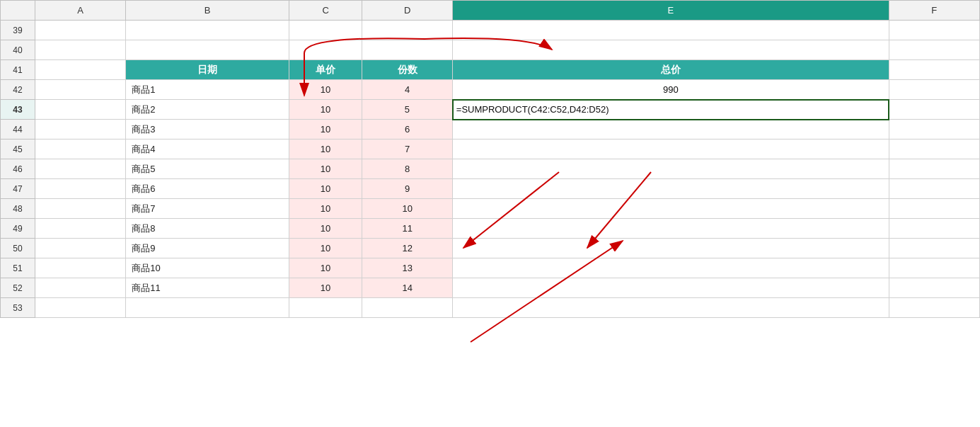  I want to click on cell-e50, so click(671, 249).